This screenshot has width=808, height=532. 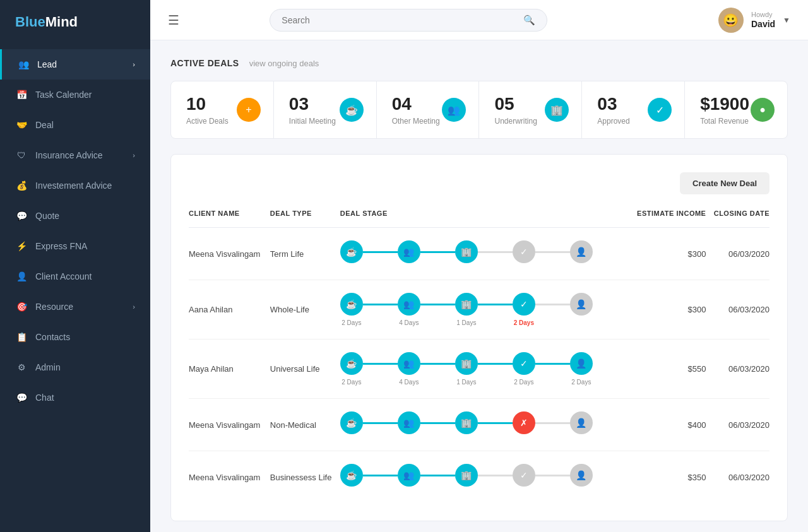 What do you see at coordinates (737, 218) in the screenshot?
I see `col-header-closing-date: CLOSING DATE` at bounding box center [737, 218].